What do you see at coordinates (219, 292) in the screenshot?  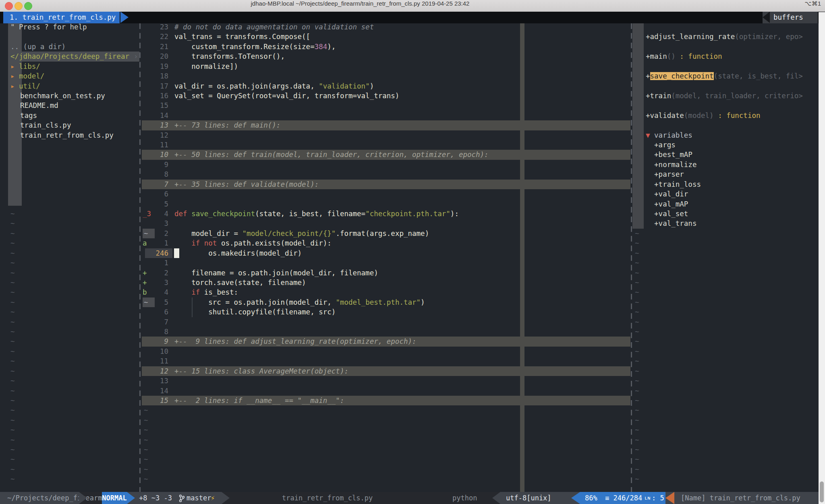 I see `text-segment: is_best:` at bounding box center [219, 292].